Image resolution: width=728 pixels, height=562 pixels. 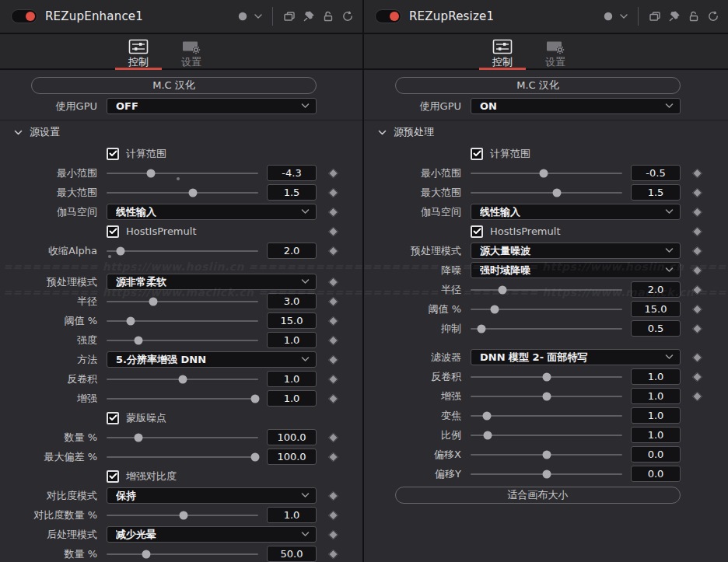 I want to click on slider-收缩Alpha, so click(x=182, y=250).